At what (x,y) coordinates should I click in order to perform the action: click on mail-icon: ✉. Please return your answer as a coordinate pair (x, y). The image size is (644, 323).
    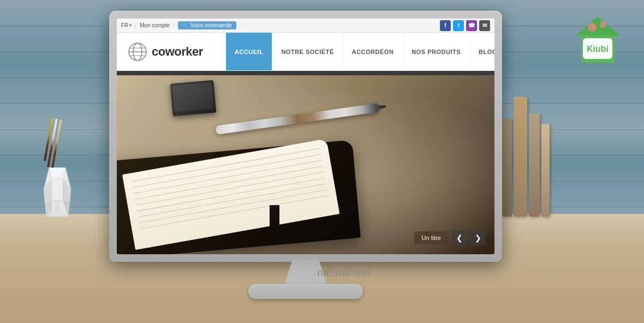
    Looking at the image, I should click on (485, 26).